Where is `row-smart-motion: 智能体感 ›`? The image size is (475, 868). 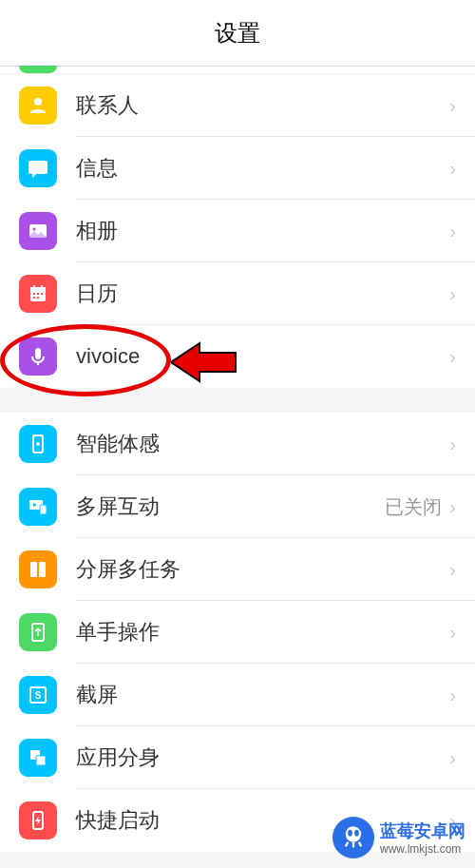
row-smart-motion: 智能体感 › is located at coordinates (238, 444).